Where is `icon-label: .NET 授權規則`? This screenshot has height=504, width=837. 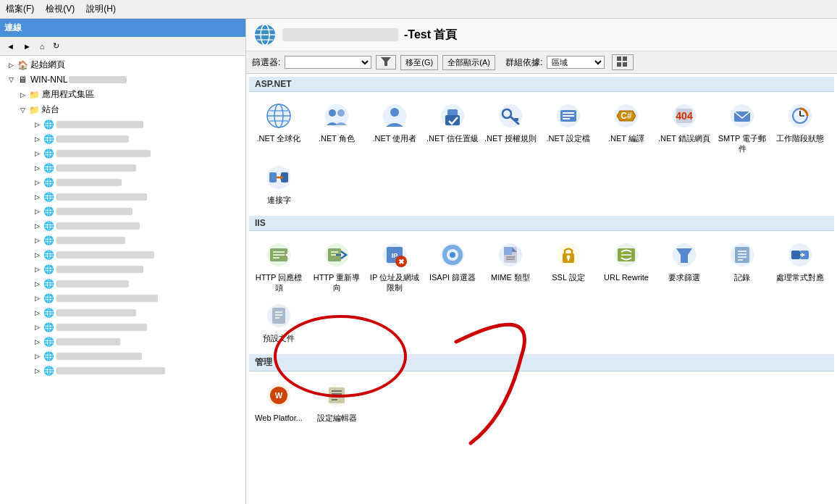 icon-label: .NET 授權規則 is located at coordinates (510, 138).